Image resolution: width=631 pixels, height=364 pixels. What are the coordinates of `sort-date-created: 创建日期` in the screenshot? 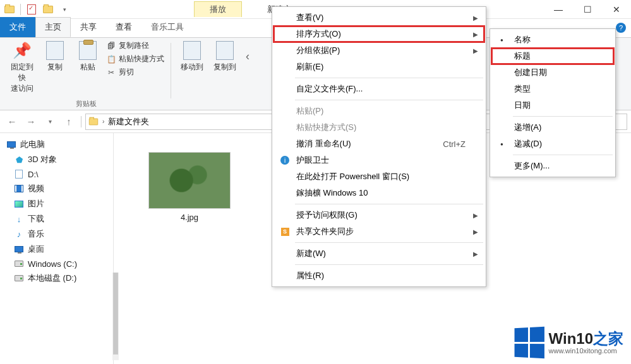 It's located at (553, 73).